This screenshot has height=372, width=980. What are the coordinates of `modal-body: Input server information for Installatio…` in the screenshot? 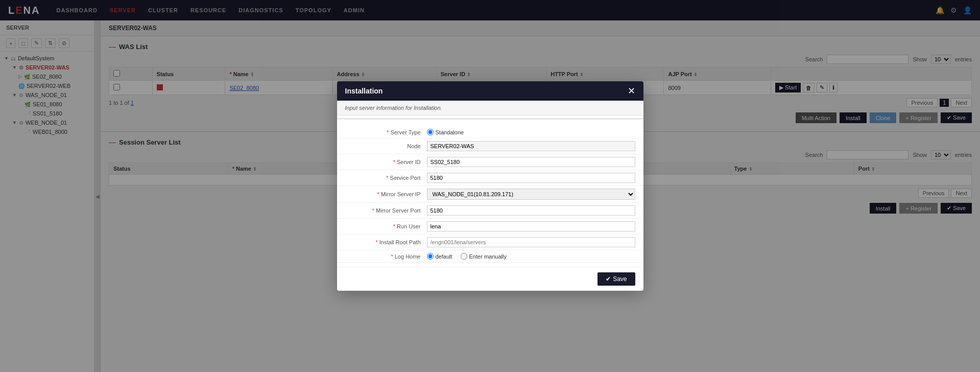 It's located at (490, 184).